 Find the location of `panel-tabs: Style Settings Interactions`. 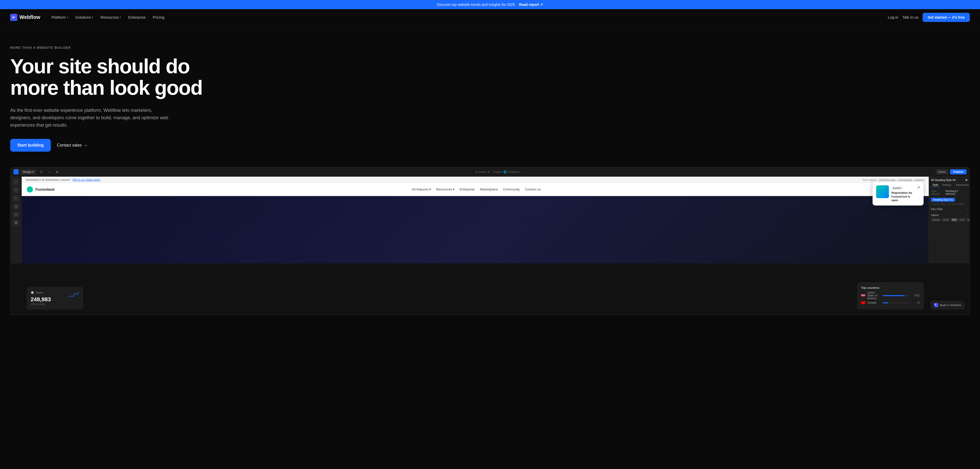

panel-tabs: Style Settings Interactions is located at coordinates (949, 185).